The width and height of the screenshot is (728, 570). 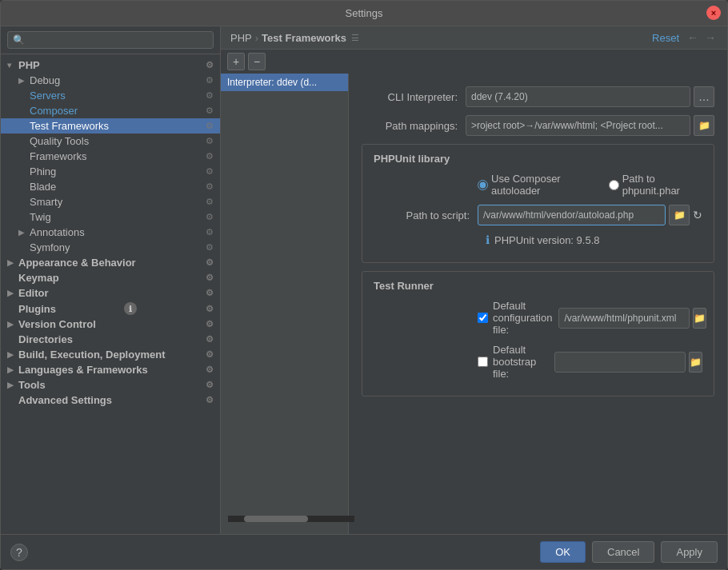 I want to click on dialog-title: Settings, so click(x=365, y=13).